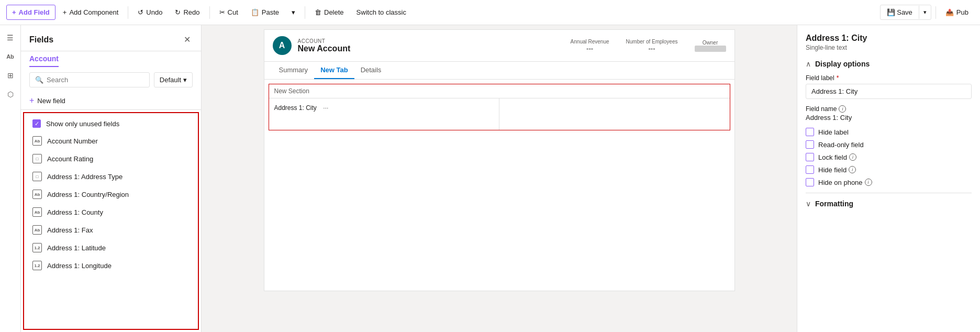 This screenshot has height=332, width=980. I want to click on plus-icon-new-field: +, so click(31, 101).